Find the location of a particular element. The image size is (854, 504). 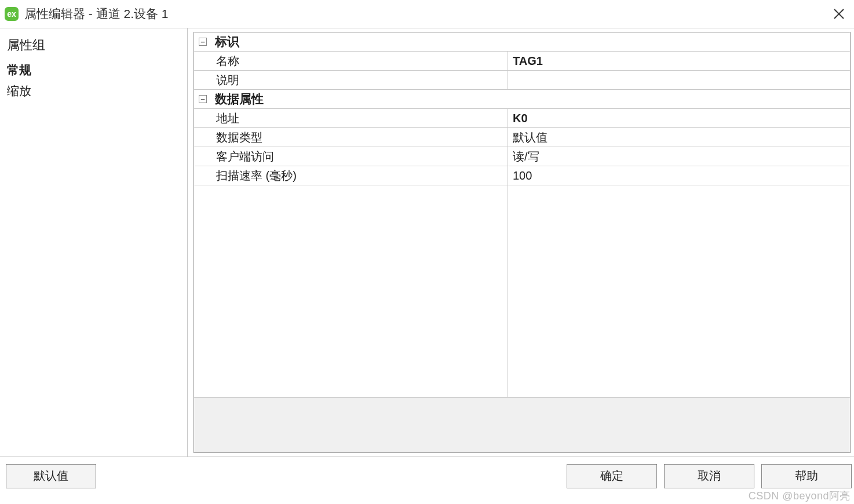

property-label: 地址 is located at coordinates (351, 118).